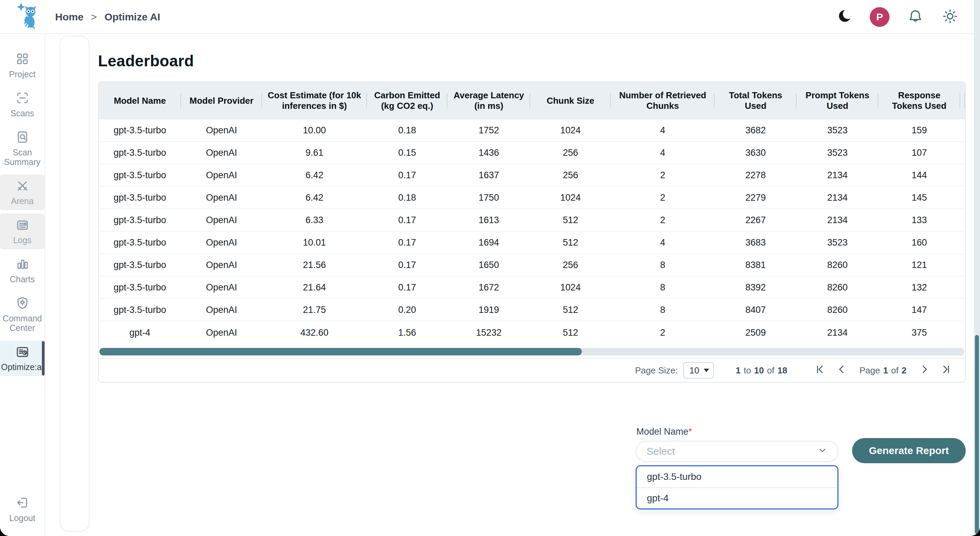 Image resolution: width=980 pixels, height=536 pixels. I want to click on sidebar-item-scan-summary: Scan Summary, so click(22, 148).